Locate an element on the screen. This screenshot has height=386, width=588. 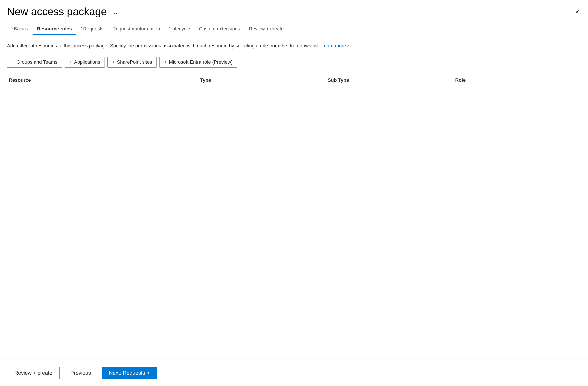
applications-button: + Applications is located at coordinates (85, 62).